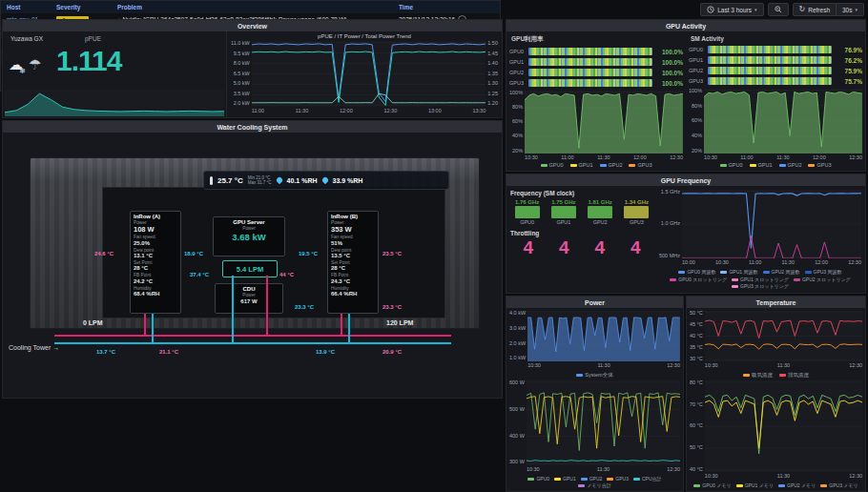 The height and width of the screenshot is (492, 868). What do you see at coordinates (775, 60) in the screenshot?
I see `gpu-meter-row: GPU176.2%` at bounding box center [775, 60].